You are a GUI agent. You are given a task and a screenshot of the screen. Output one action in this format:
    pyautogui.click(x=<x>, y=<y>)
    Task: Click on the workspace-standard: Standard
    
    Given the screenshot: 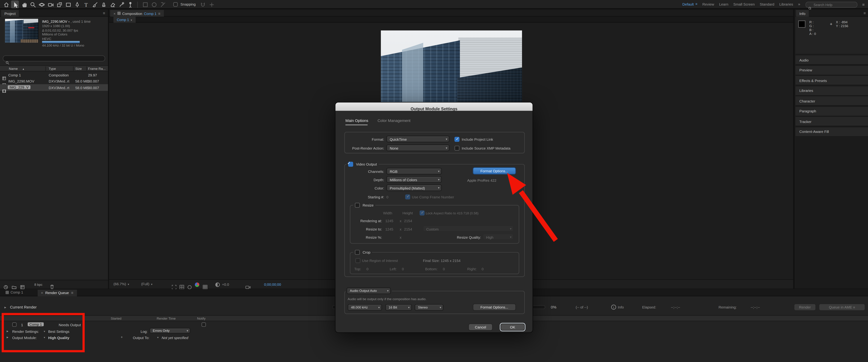 What is the action you would take?
    pyautogui.click(x=767, y=5)
    